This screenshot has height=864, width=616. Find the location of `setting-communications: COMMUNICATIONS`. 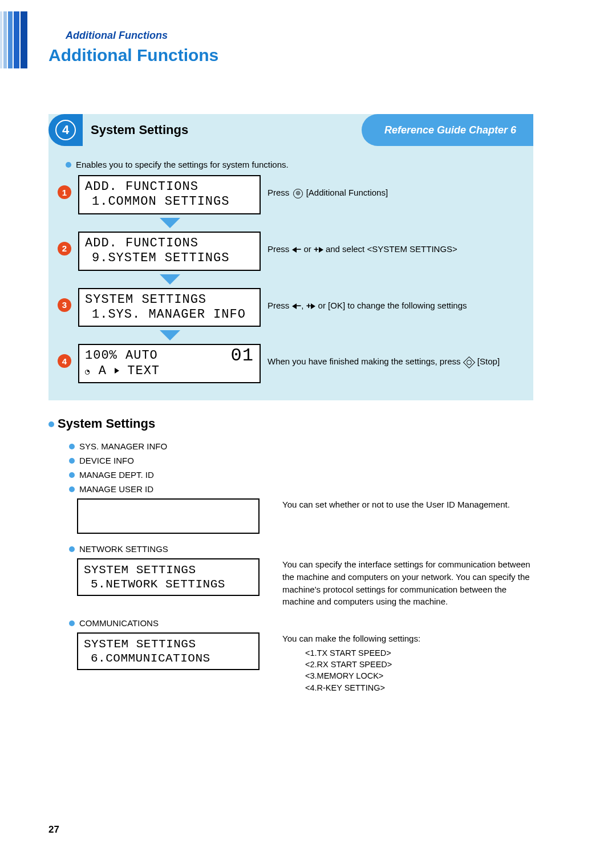

setting-communications: COMMUNICATIONS is located at coordinates (119, 623).